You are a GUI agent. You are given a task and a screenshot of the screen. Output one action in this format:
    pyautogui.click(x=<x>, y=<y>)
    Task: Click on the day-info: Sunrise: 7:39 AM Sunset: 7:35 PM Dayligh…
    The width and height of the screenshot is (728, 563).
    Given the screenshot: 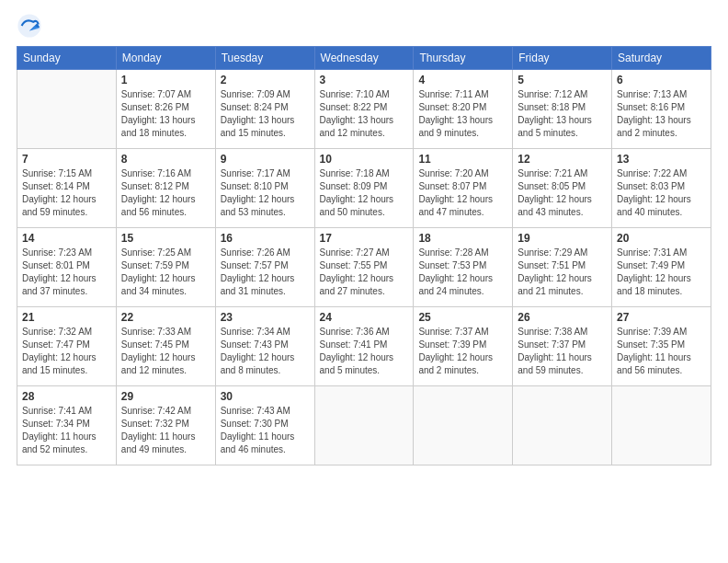 What is the action you would take?
    pyautogui.click(x=662, y=351)
    